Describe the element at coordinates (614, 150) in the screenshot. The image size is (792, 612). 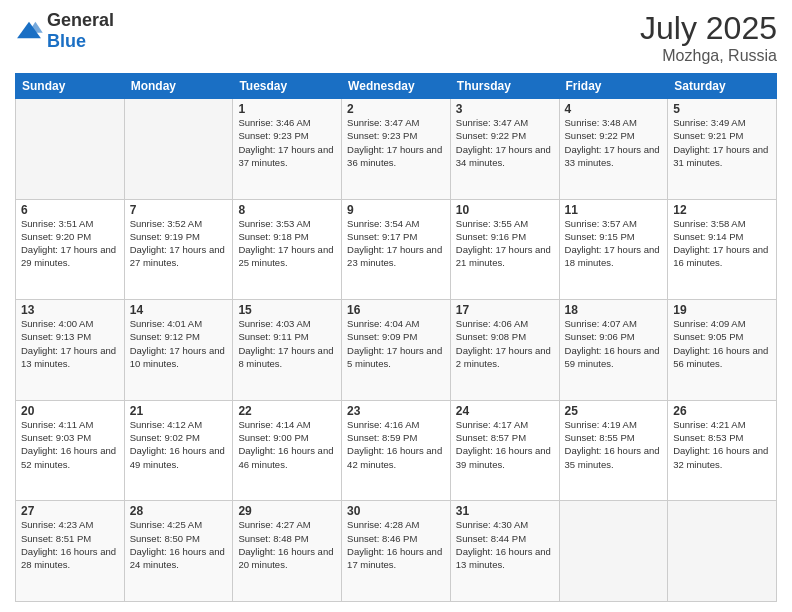
I see `calendar-cell: 4Sunrise: 3:48 AM Sunset: 9:22 PM Daylig…` at that location.